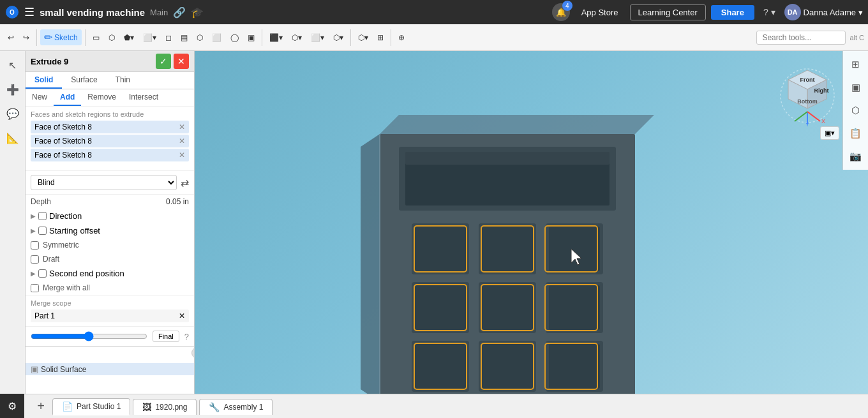 The width and height of the screenshot is (868, 418). I want to click on symmetric-checkbox, so click(34, 245).